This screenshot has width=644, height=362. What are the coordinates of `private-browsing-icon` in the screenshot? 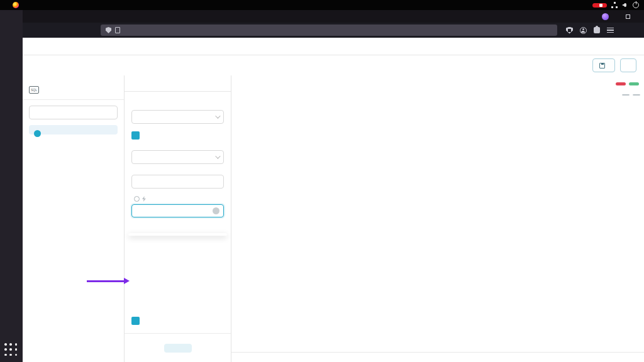 It's located at (605, 16).